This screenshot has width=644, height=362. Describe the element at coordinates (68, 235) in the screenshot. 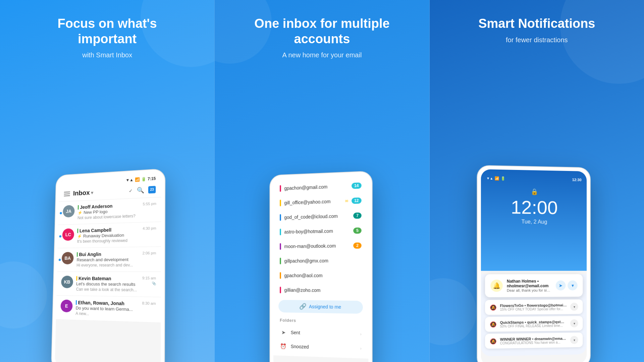

I see `avatar: LC` at that location.